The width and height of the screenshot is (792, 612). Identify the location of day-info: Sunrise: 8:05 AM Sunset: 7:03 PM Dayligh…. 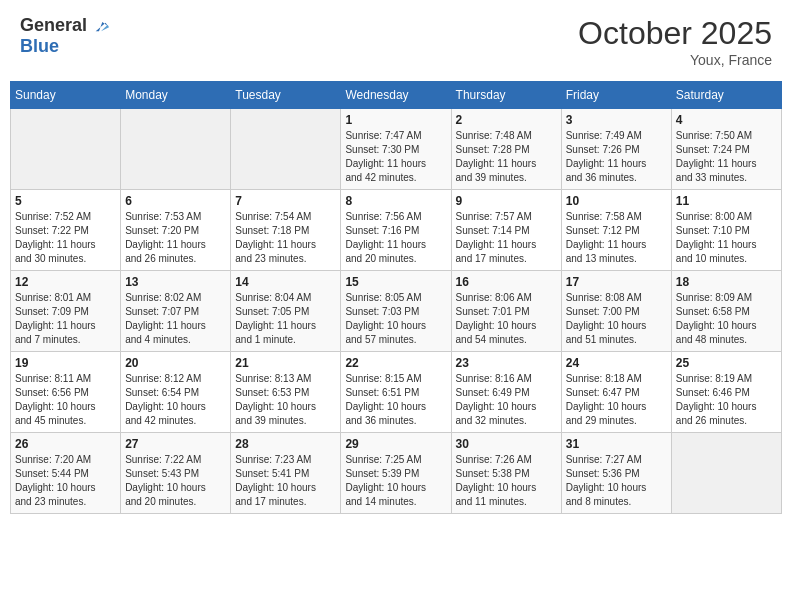
(396, 319).